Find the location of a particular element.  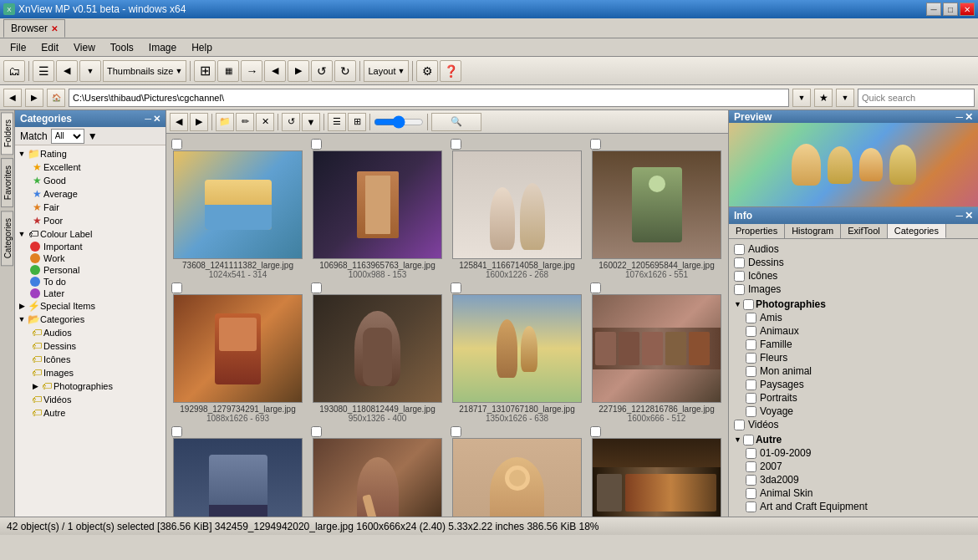

tree-todo: To do is located at coordinates (90, 282).